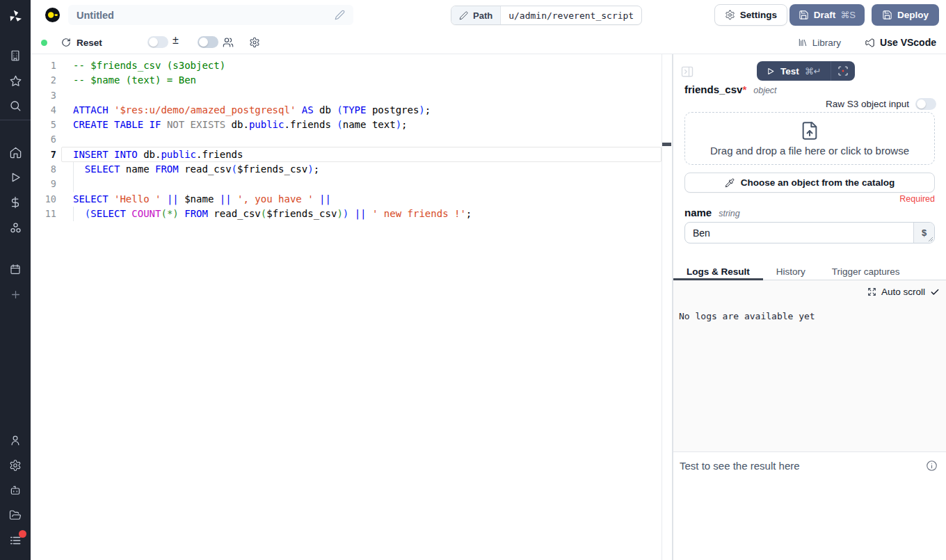  What do you see at coordinates (810, 138) in the screenshot?
I see `file-dropzone: Drag and drop a file here or click to br…` at bounding box center [810, 138].